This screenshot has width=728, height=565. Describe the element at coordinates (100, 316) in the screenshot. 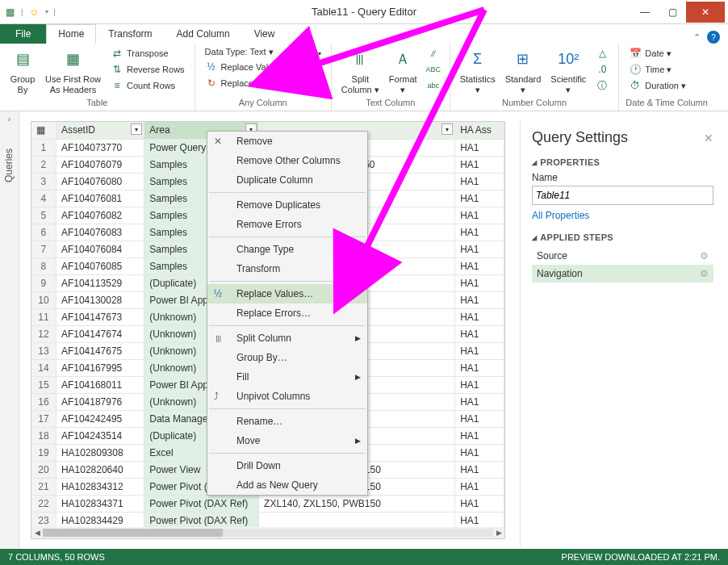

I see `cell-assetid: AF104147673` at that location.